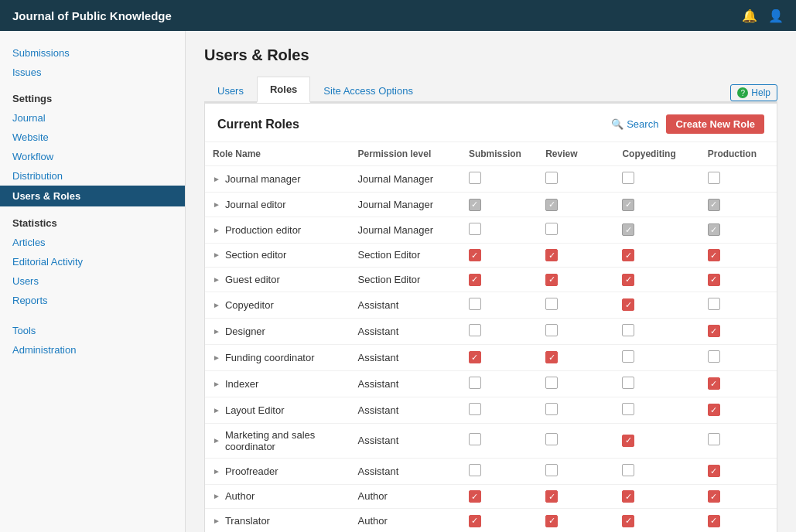 The height and width of the screenshot is (532, 796). I want to click on sidebar-item-articles: Articles, so click(93, 243).